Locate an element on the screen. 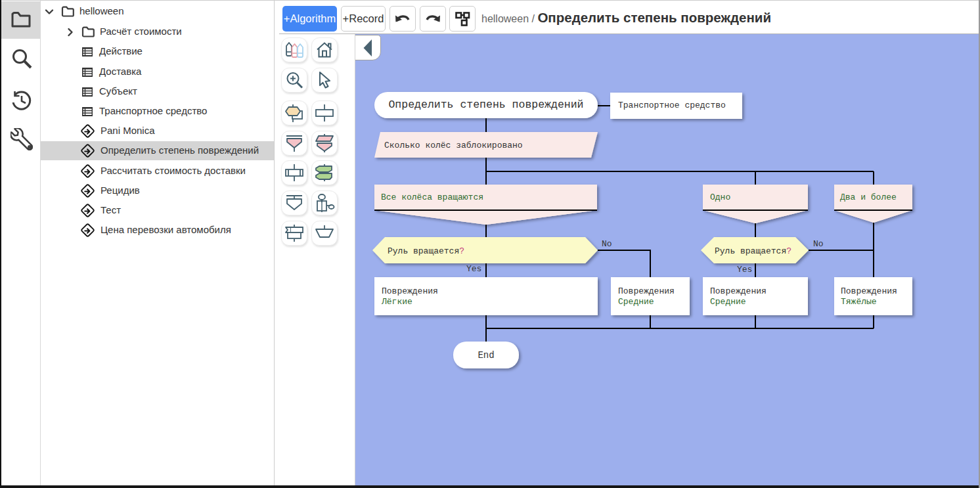  svg-text: Тяжёлые is located at coordinates (859, 302).